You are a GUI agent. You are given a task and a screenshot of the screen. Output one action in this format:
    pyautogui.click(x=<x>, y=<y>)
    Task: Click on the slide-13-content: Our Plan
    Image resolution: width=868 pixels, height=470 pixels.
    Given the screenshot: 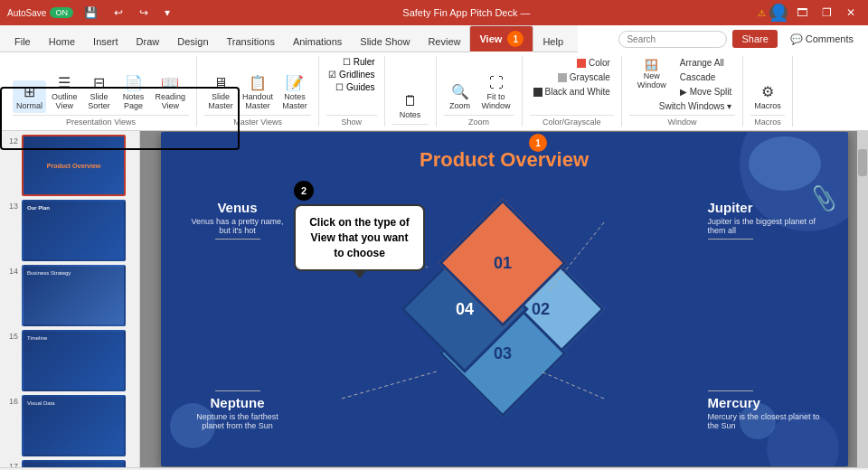 What is the action you would take?
    pyautogui.click(x=74, y=230)
    